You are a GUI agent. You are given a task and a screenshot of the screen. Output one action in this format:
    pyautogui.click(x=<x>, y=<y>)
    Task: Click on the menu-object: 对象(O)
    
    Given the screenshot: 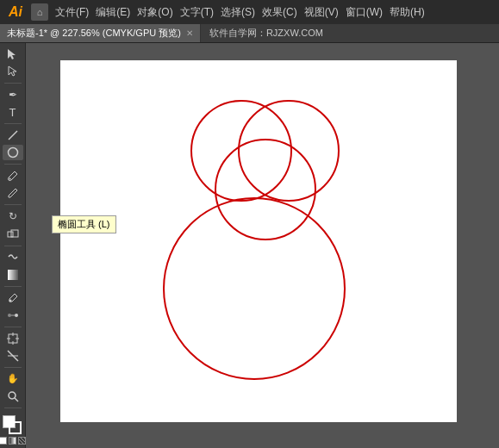 What is the action you would take?
    pyautogui.click(x=155, y=12)
    